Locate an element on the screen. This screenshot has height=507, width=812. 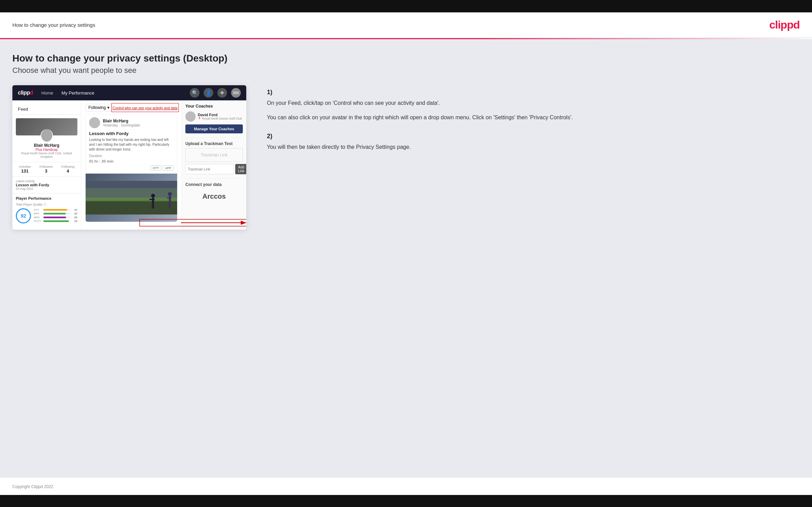
instructions-panel: 1) On your Feed, click/tap on 'Control w… is located at coordinates (530, 124).